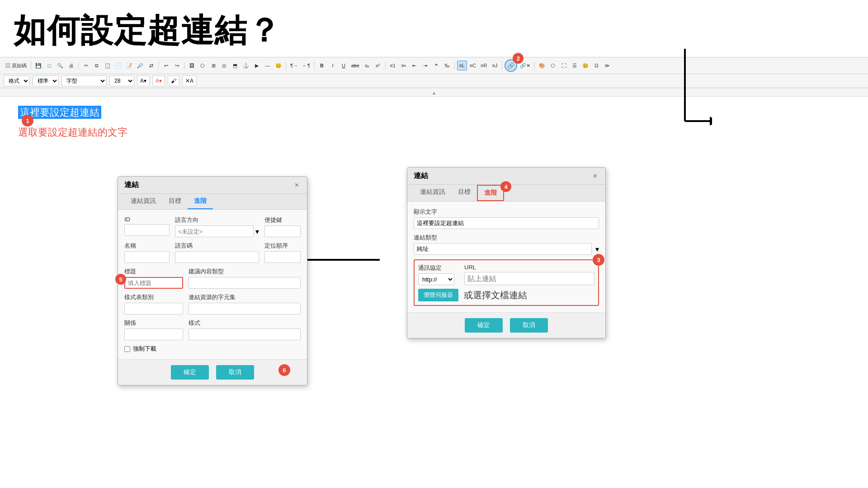 The height and width of the screenshot is (488, 868). What do you see at coordinates (154, 283) in the screenshot?
I see `title-input` at bounding box center [154, 283].